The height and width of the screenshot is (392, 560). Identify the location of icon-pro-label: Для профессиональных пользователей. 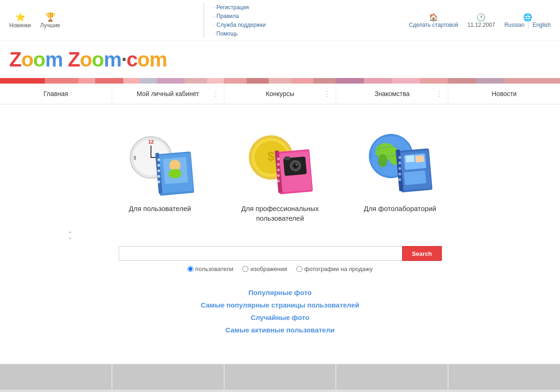
(280, 213).